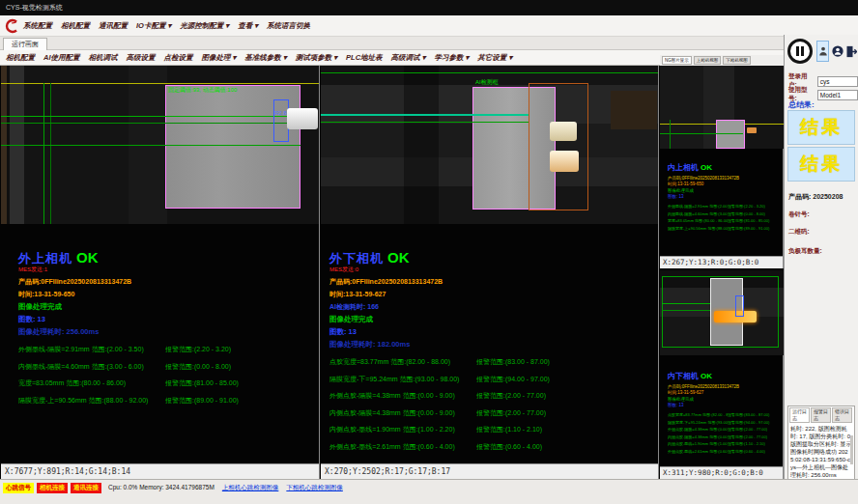  What do you see at coordinates (800, 51) in the screenshot?
I see `pause-button` at bounding box center [800, 51].